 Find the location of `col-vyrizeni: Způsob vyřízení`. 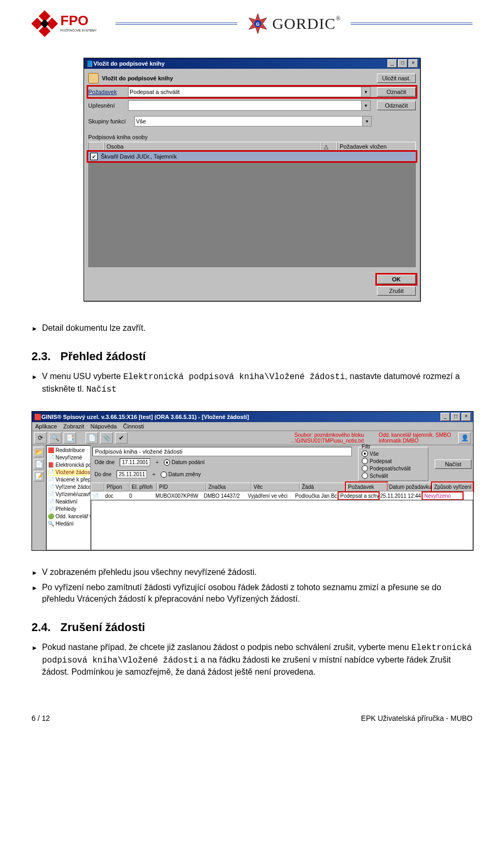

col-vyrizeni: Způsob vyřízení is located at coordinates (453, 487).